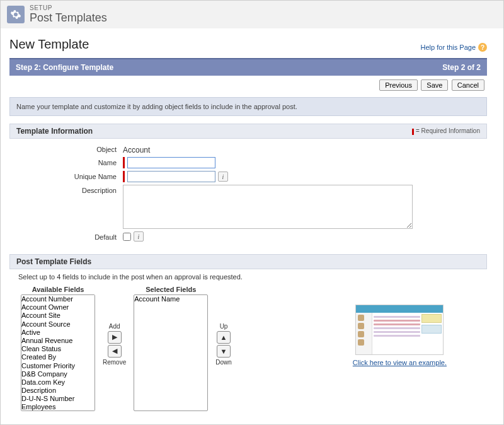 The height and width of the screenshot is (425, 504). What do you see at coordinates (66, 189) in the screenshot?
I see `description-label: Description` at bounding box center [66, 189].